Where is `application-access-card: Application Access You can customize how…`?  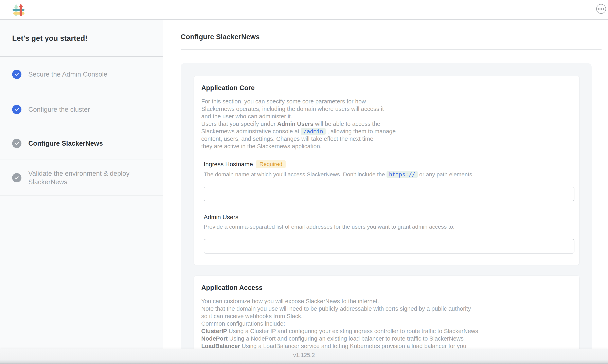 application-access-card: Application Access You can customize how… is located at coordinates (387, 312).